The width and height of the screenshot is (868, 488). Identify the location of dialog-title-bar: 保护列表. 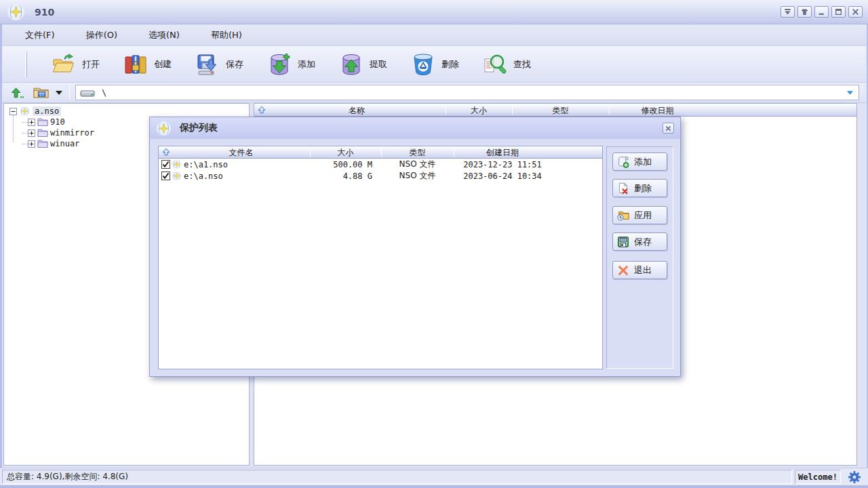
(415, 128).